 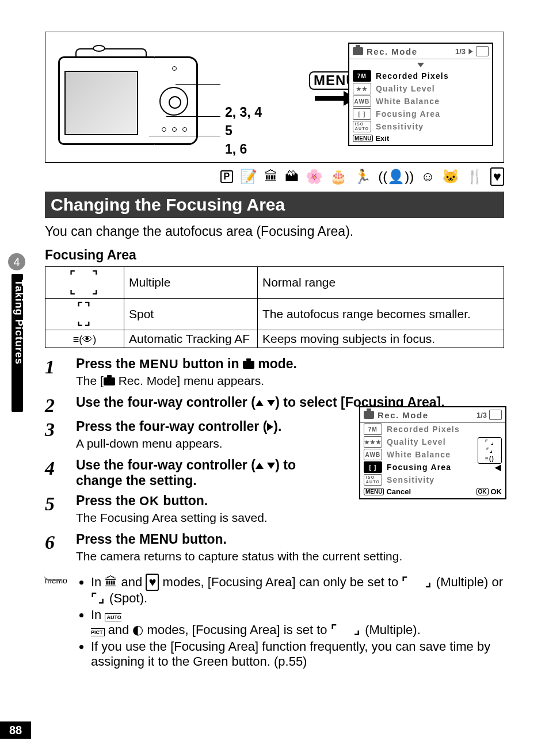 What do you see at coordinates (274, 307) in the screenshot?
I see `focusing-area-table: ⌜ ⌝⌞ ⌟ Multiple Normal range ⌜⌝⌞⌟ Spot T…` at bounding box center [274, 307].